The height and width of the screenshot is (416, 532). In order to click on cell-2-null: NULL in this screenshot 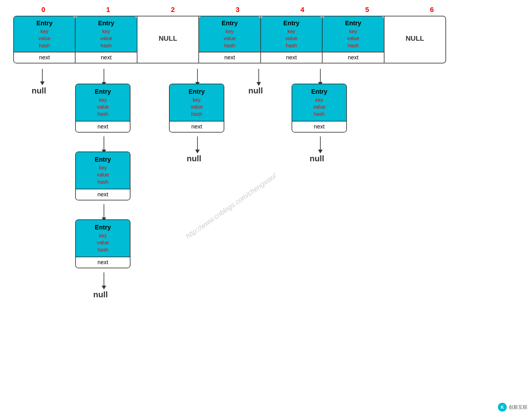, I will do `click(168, 39)`.